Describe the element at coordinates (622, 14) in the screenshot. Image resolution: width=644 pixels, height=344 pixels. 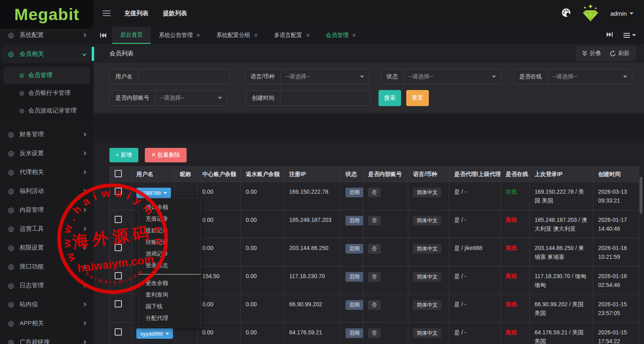
I see `user-menu: admin` at that location.